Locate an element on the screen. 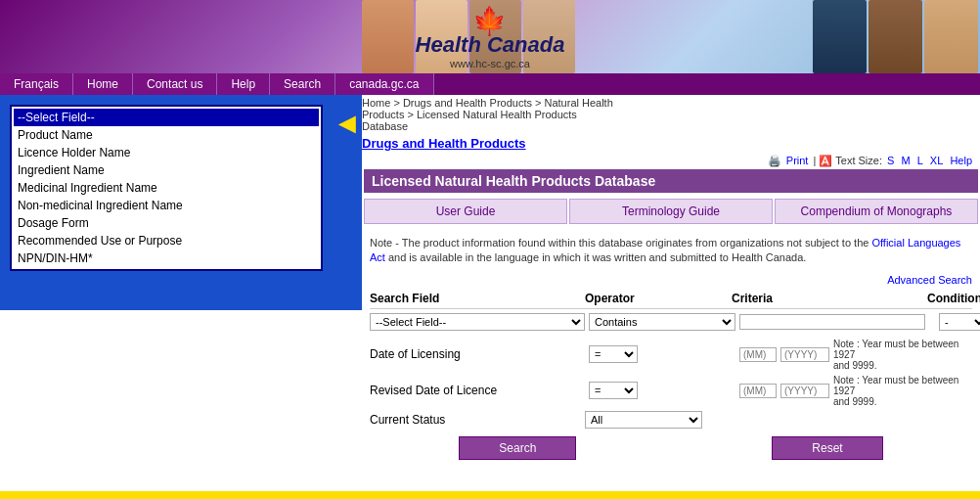 The width and height of the screenshot is (980, 499). date-note-1: Note : Year must be between 1927and 9999… is located at coordinates (903, 354).